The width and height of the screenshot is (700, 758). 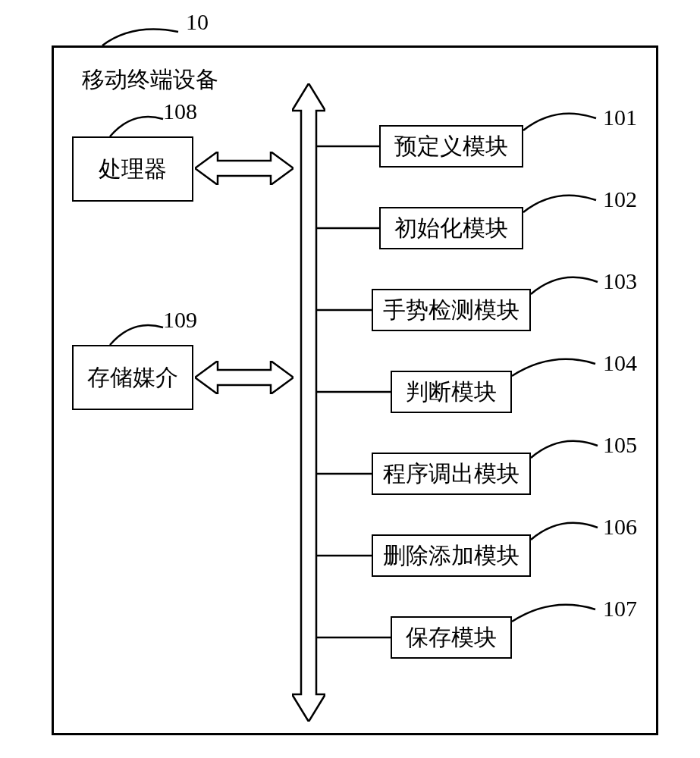 What do you see at coordinates (451, 228) in the screenshot?
I see `module-box-102: 初始化模块` at bounding box center [451, 228].